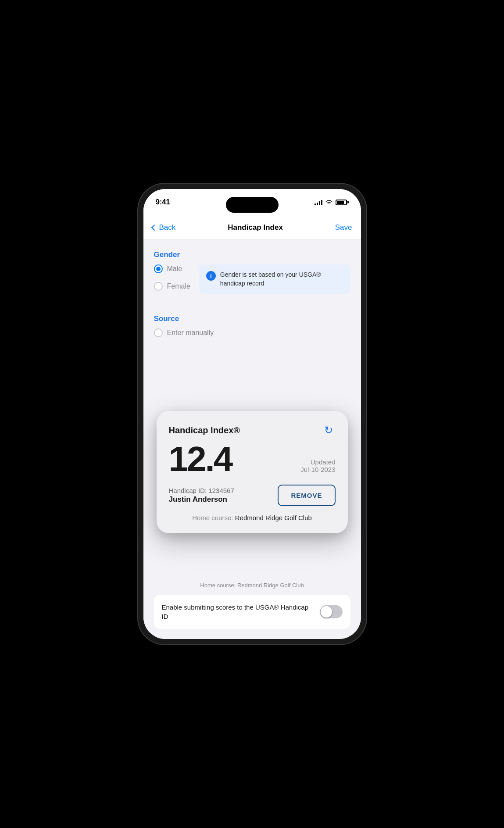 The height and width of the screenshot is (828, 504). I want to click on status-time: 9:41, so click(163, 202).